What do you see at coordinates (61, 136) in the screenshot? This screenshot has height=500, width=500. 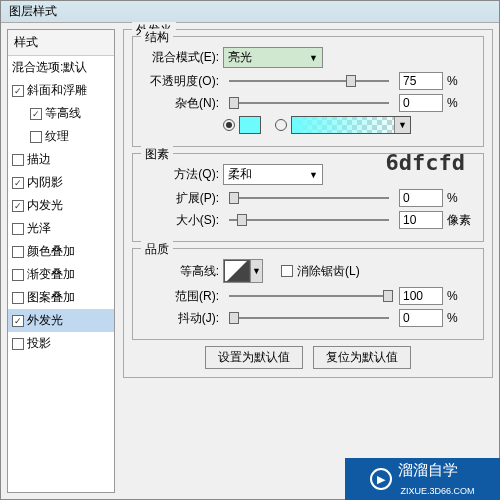 I see `style-item-2: 纹理` at bounding box center [61, 136].